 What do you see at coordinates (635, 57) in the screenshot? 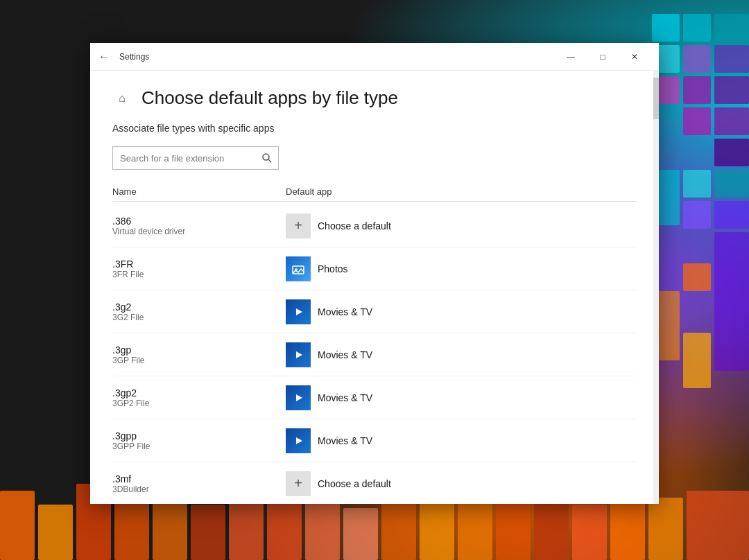
I see `close-button: ✕` at bounding box center [635, 57].